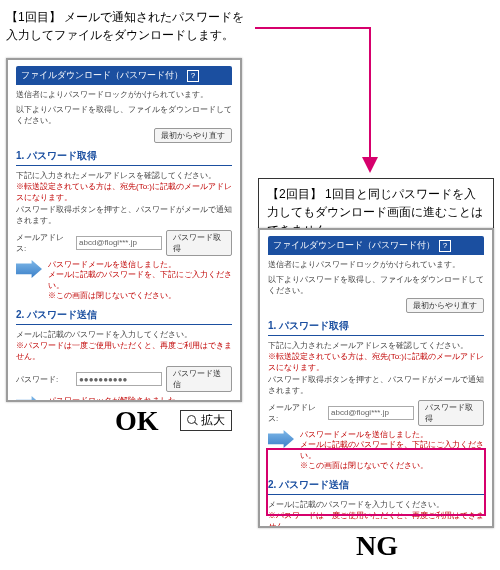 This screenshot has width=500, height=570. What do you see at coordinates (119, 379) in the screenshot?
I see `pw-input` at bounding box center [119, 379].